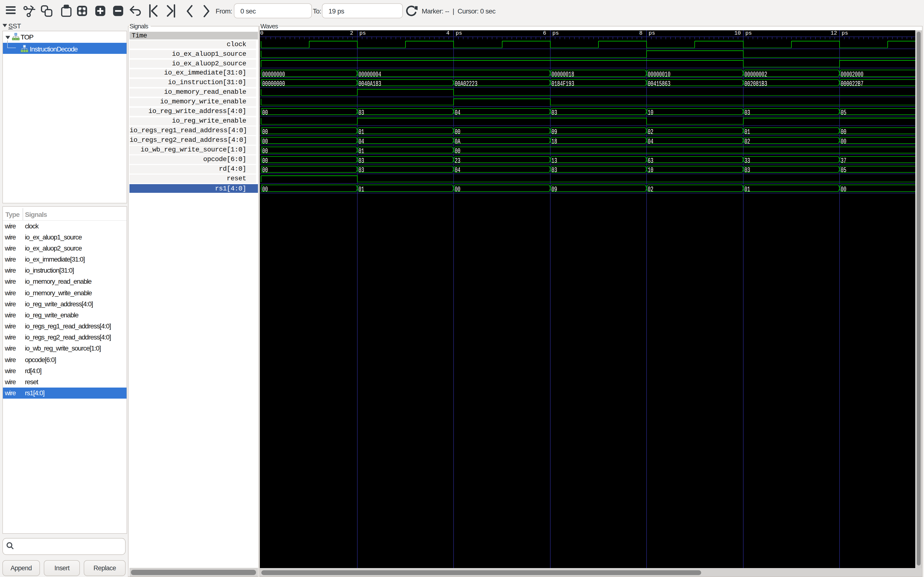 The height and width of the screenshot is (577, 924). I want to click on svg-text: 23, so click(457, 161).